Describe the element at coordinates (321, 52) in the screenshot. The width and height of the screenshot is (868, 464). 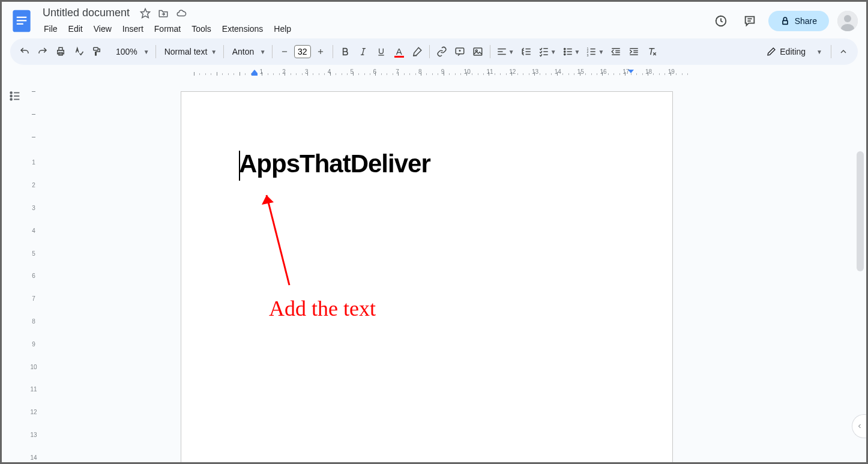
I see `font-size-increase` at that location.